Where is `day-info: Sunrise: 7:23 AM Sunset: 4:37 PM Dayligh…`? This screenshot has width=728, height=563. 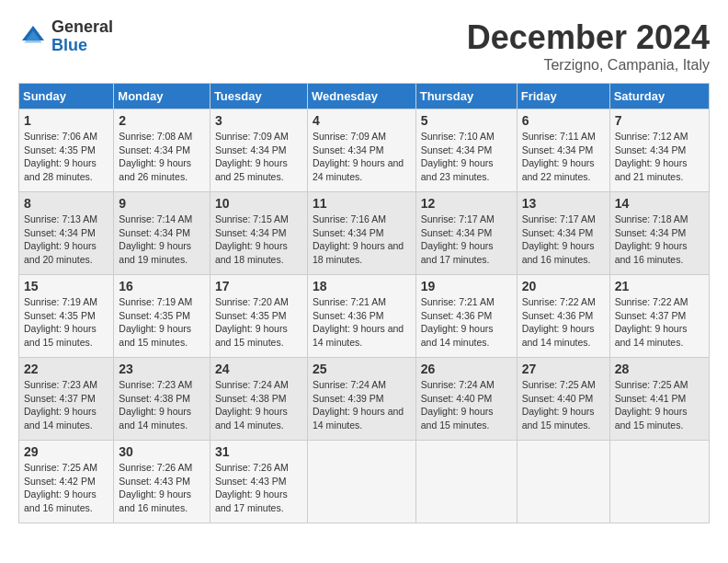
day-info: Sunrise: 7:23 AM Sunset: 4:37 PM Dayligh… is located at coordinates (66, 405).